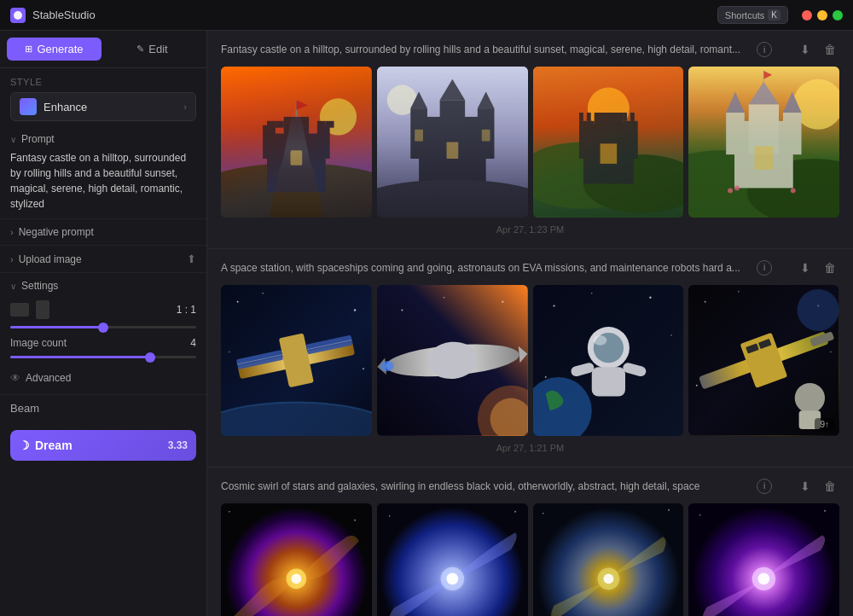  Describe the element at coordinates (103, 49) in the screenshot. I see `tab-bar: ⊞ Generate ✎ Edit` at that location.